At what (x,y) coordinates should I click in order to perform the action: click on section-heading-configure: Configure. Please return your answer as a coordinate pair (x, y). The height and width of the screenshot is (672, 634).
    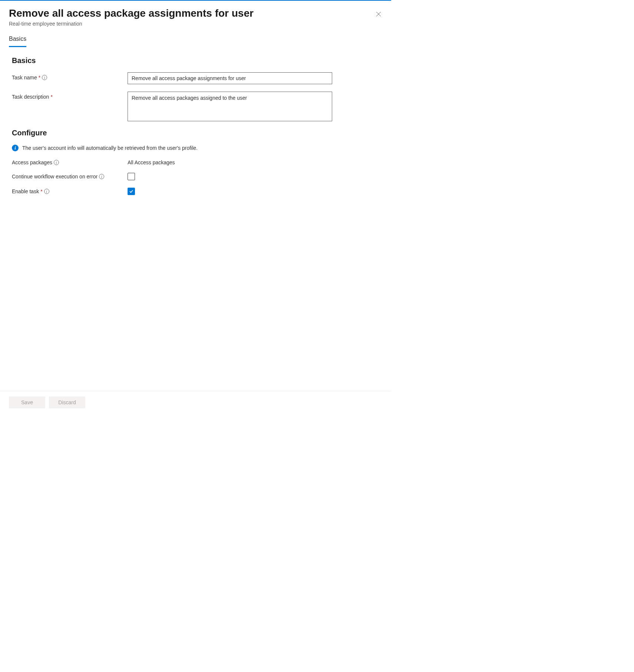
    Looking at the image, I should click on (197, 133).